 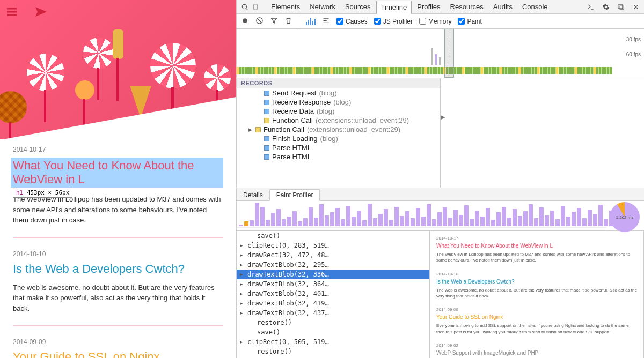 I want to click on tab-network: Network, so click(x=323, y=6).